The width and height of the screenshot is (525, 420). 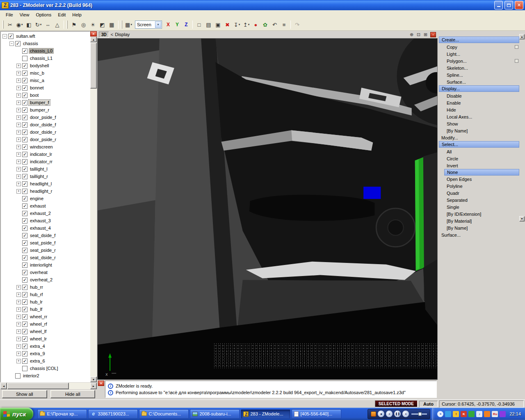 What do you see at coordinates (45, 36) in the screenshot?
I see `tree-item-sultan-wft: −✓sultan.wft` at bounding box center [45, 36].